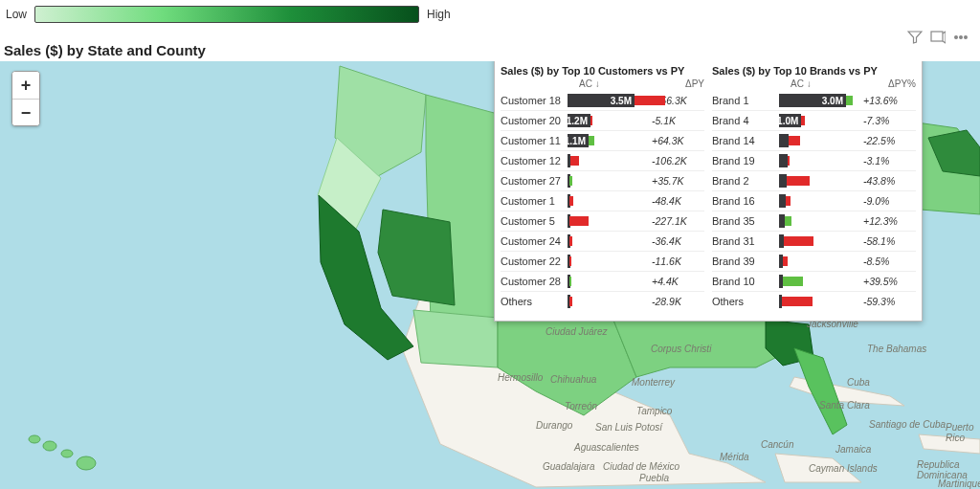 The image size is (980, 489). I want to click on row-name: Customer 20, so click(534, 121).